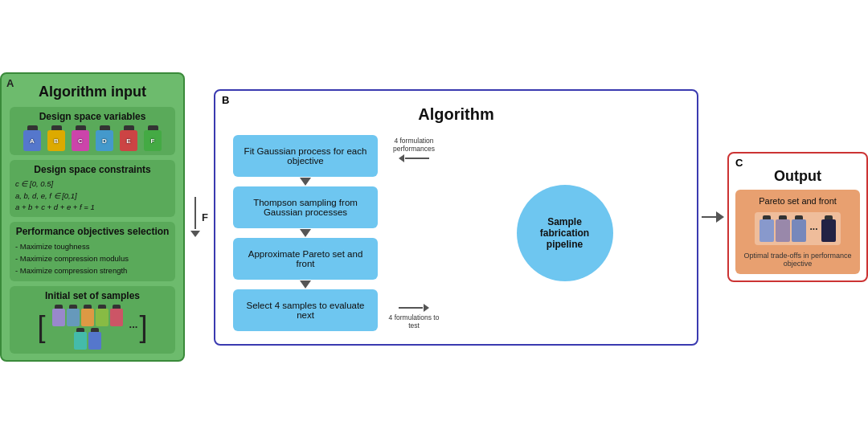 This screenshot has width=868, height=434. Describe the element at coordinates (813, 229) in the screenshot. I see `output-dots: ···` at that location.